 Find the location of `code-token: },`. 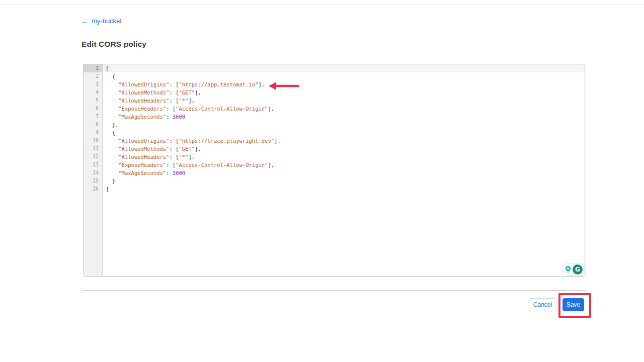

code-token: }, is located at coordinates (112, 125).